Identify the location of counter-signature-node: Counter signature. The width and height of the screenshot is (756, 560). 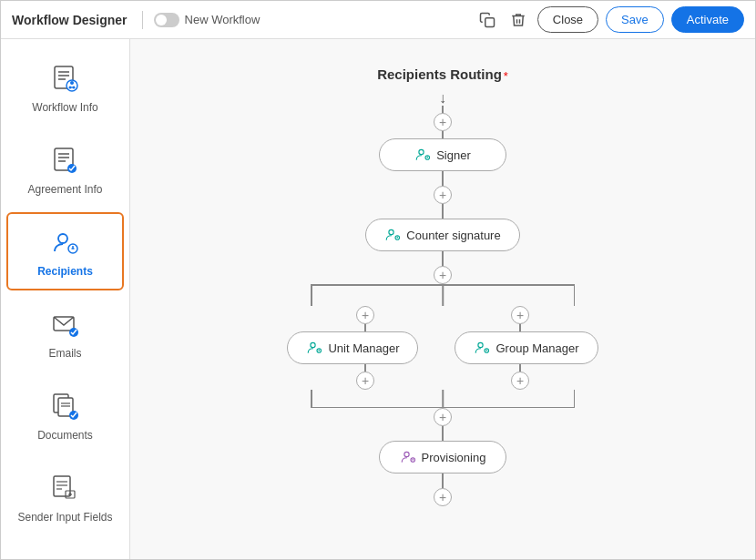
(443, 235).